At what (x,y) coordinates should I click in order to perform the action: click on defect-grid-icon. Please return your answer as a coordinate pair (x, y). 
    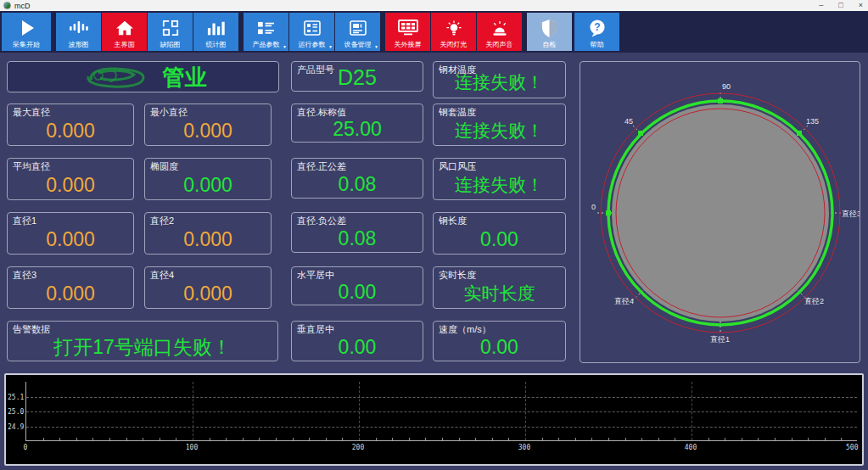
    Looking at the image, I should click on (171, 28).